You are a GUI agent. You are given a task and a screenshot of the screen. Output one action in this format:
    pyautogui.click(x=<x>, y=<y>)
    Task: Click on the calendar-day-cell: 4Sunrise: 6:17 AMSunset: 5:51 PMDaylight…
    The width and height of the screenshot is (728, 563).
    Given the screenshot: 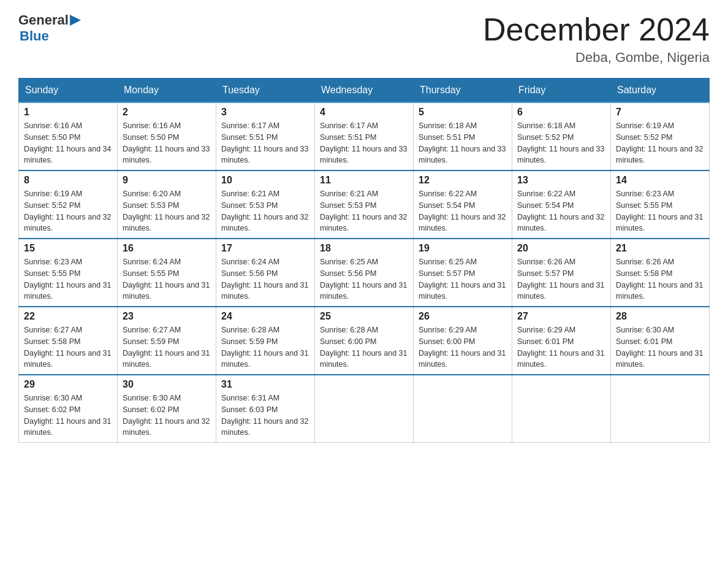 What is the action you would take?
    pyautogui.click(x=364, y=136)
    